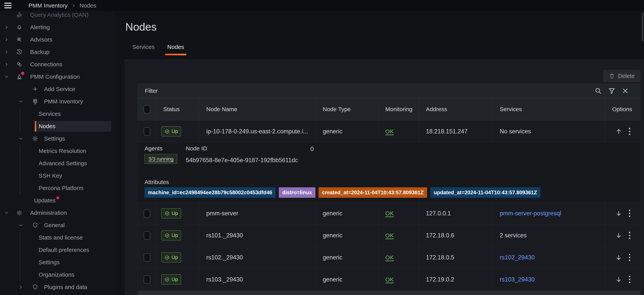  What do you see at coordinates (57, 200) in the screenshot?
I see `sidebar-item-updates: Updates` at bounding box center [57, 200].